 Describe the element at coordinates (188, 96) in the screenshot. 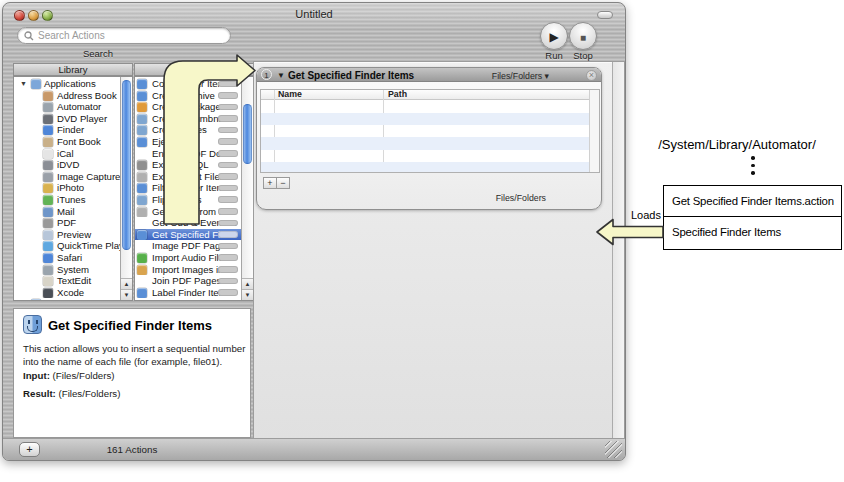

I see `action-item-create-archive: Create Archive` at that location.